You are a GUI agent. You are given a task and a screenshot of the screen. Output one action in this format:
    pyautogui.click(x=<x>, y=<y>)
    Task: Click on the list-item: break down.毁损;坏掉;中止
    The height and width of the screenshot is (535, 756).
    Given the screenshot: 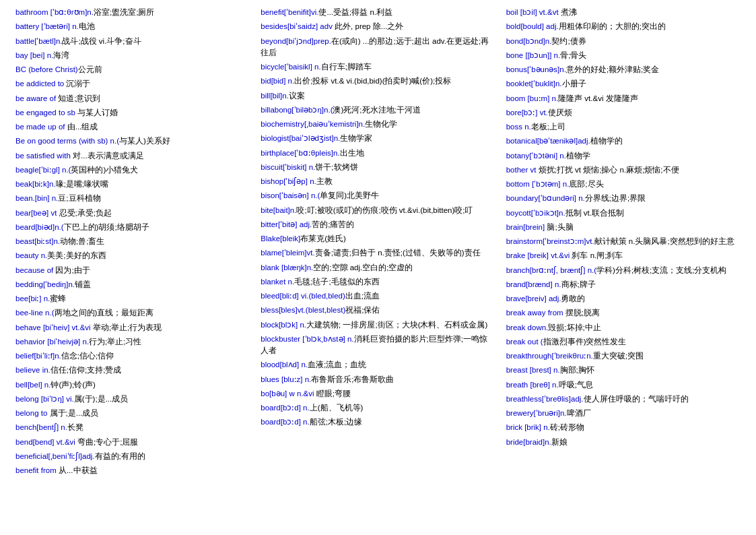 What is the action you would take?
    pyautogui.click(x=623, y=327)
    